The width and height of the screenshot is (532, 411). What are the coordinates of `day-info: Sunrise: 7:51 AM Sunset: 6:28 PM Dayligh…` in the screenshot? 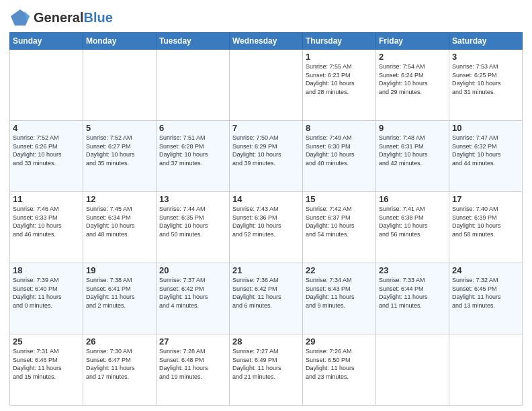 It's located at (193, 150).